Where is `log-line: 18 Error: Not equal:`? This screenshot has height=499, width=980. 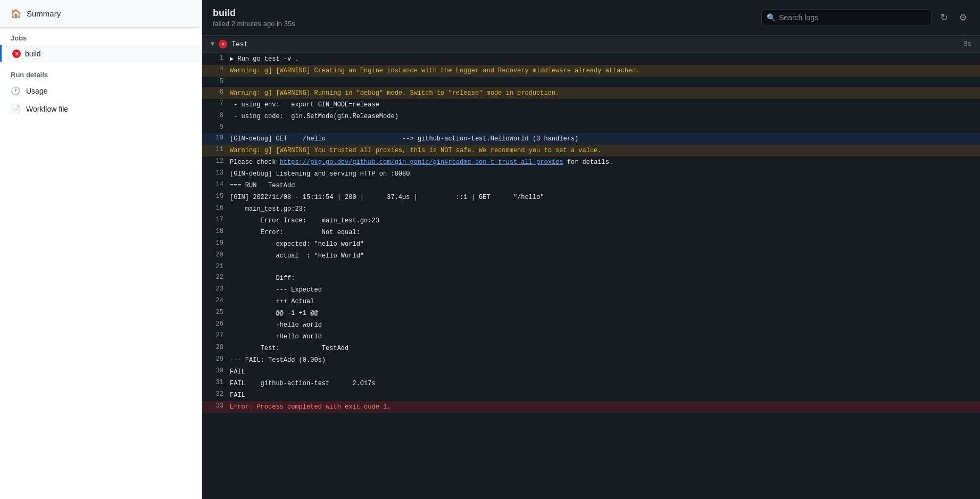
log-line: 18 Error: Not equal: is located at coordinates (591, 232).